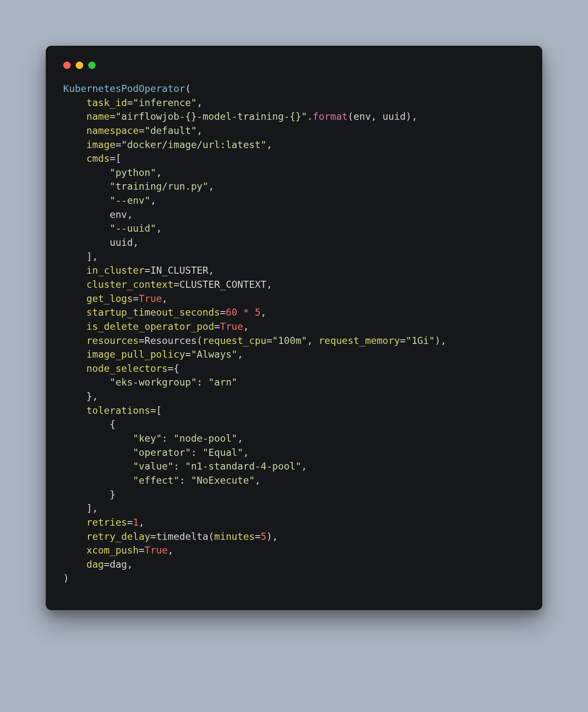  Describe the element at coordinates (98, 116) in the screenshot. I see `param-key: name` at that location.